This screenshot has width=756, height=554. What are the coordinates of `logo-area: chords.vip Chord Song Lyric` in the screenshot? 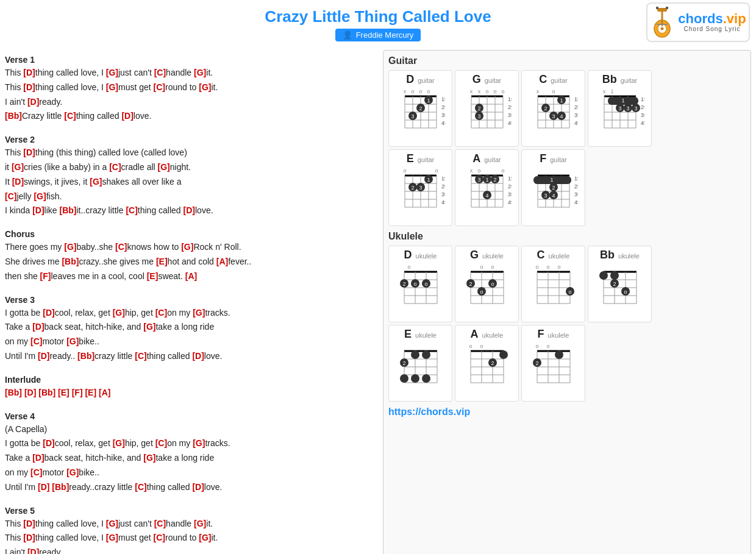 It's located at (698, 22).